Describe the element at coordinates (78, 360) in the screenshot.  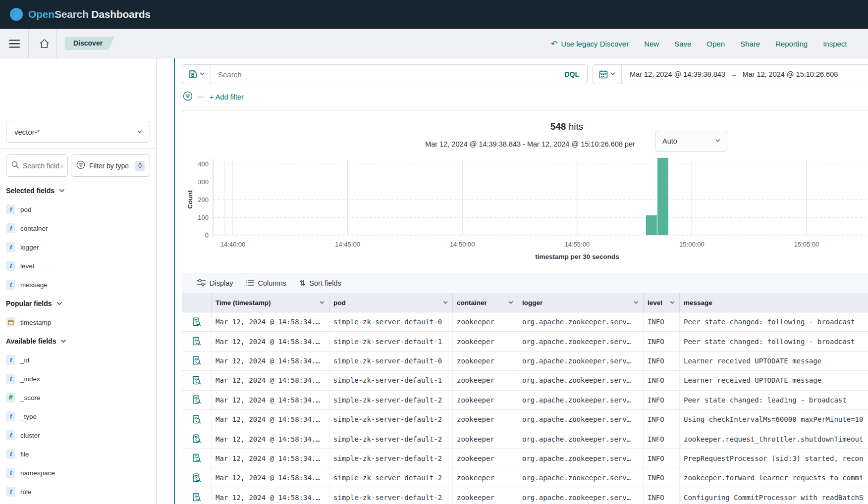
I see `field-item-_id: t_id` at that location.